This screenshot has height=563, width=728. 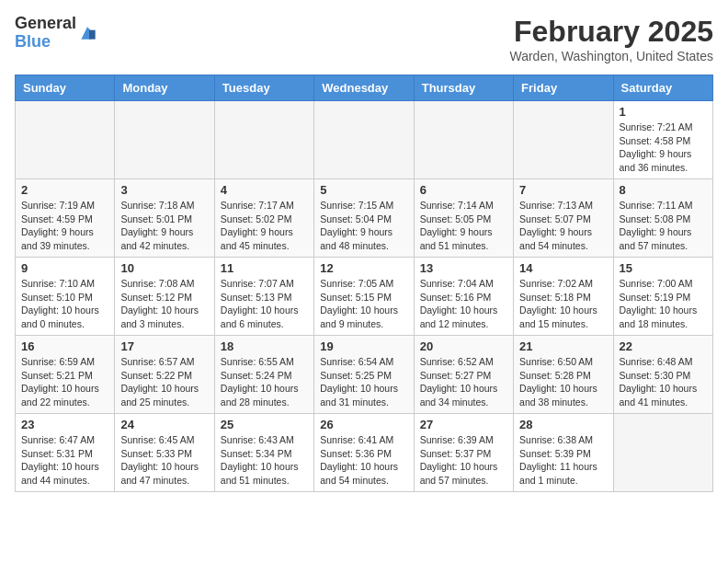 What do you see at coordinates (264, 88) in the screenshot?
I see `weekday-header-tuesday: Tuesday` at bounding box center [264, 88].